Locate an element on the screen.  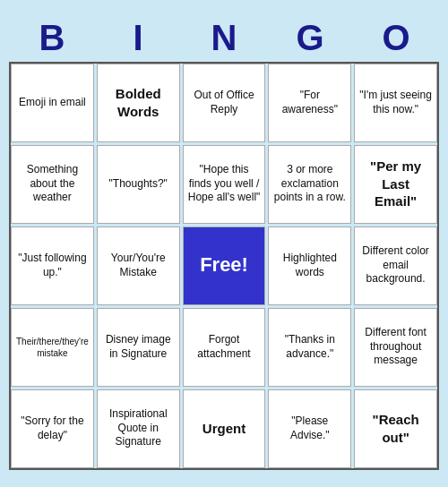
bingo-cell-24: "Reach out" is located at coordinates (396, 429).